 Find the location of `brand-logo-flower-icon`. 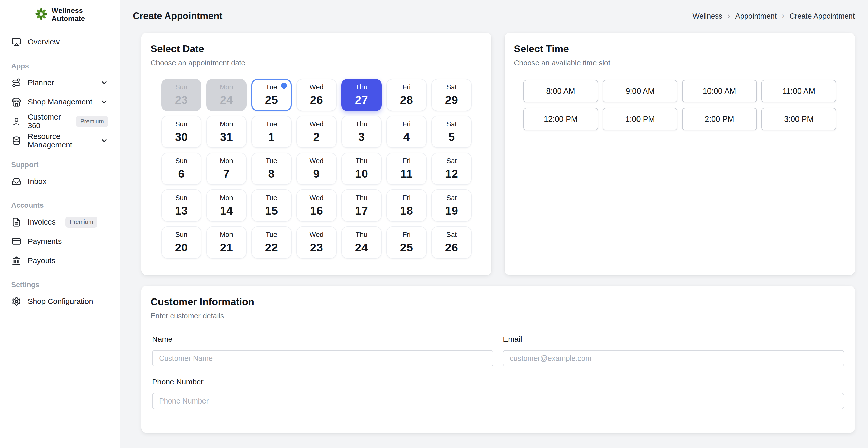

brand-logo-flower-icon is located at coordinates (41, 14).